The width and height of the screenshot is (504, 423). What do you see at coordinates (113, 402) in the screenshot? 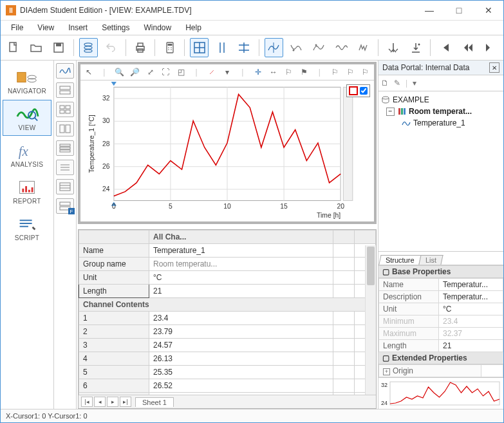
I see `sheet-next-icon: ▸` at bounding box center [113, 402].